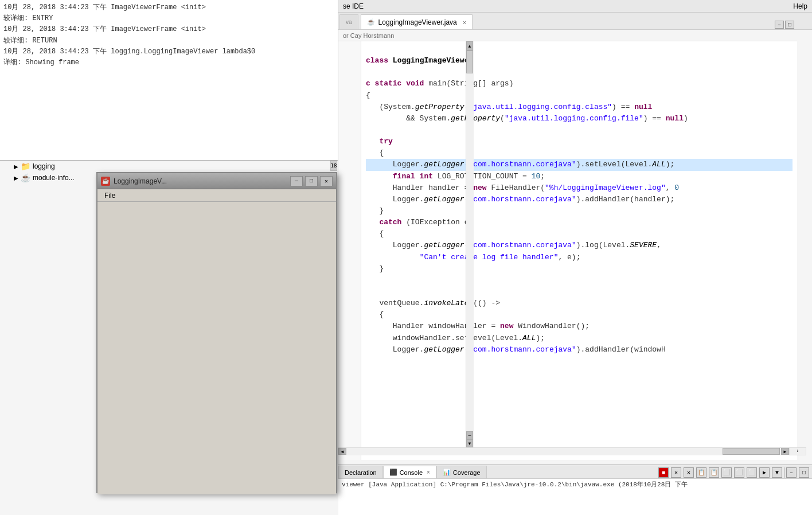  I want to click on console-btn-2: ✕, so click(676, 473).